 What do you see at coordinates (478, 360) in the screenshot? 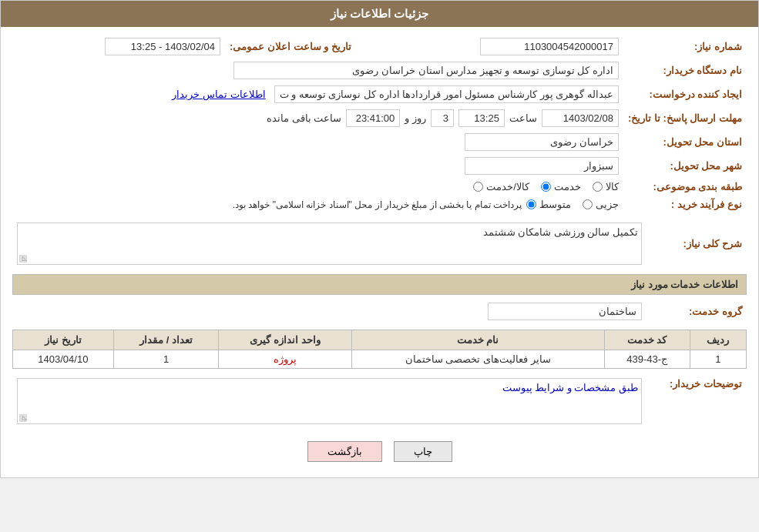
I see `cell-nam: سایر فعالیت‌های تخصصی ساختمان` at bounding box center [478, 360].